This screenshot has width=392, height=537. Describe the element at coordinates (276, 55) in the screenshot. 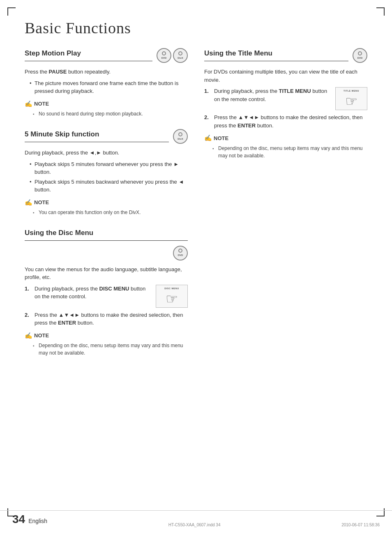

I see `title-menu-title: Using the Title Menu` at that location.